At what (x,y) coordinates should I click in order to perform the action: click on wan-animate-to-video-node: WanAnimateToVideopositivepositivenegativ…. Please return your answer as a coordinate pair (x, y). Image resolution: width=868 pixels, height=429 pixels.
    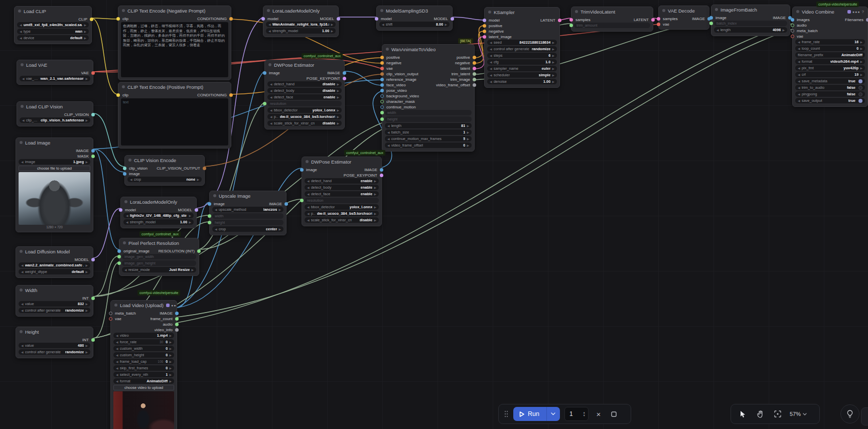
    Looking at the image, I should click on (428, 98).